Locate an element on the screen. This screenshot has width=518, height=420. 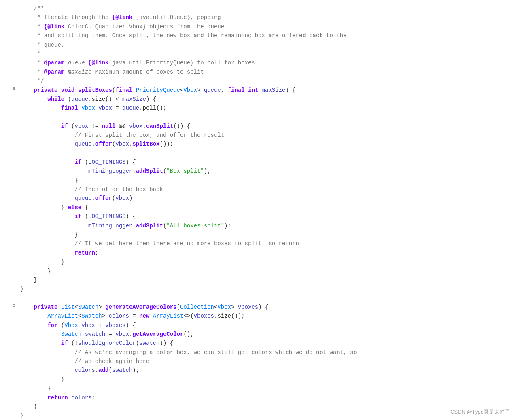
line: mTimingLogger.addSplit("All boxes split"… is located at coordinates (259, 226).